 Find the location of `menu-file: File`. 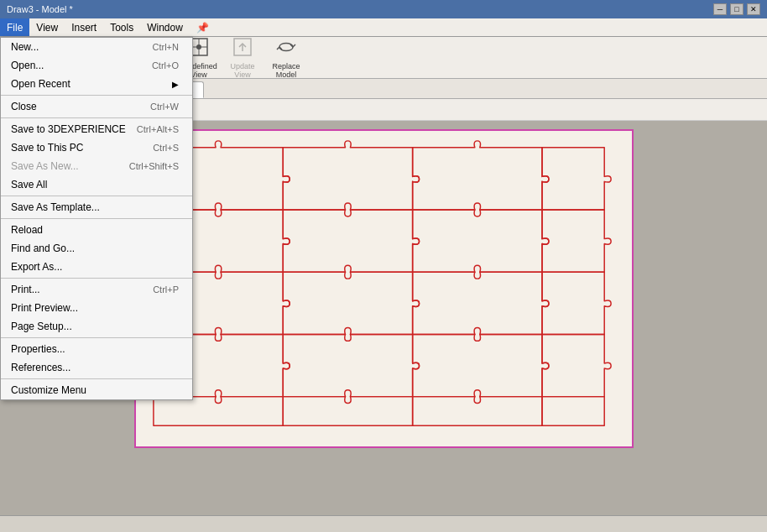

menu-file: File is located at coordinates (15, 27).